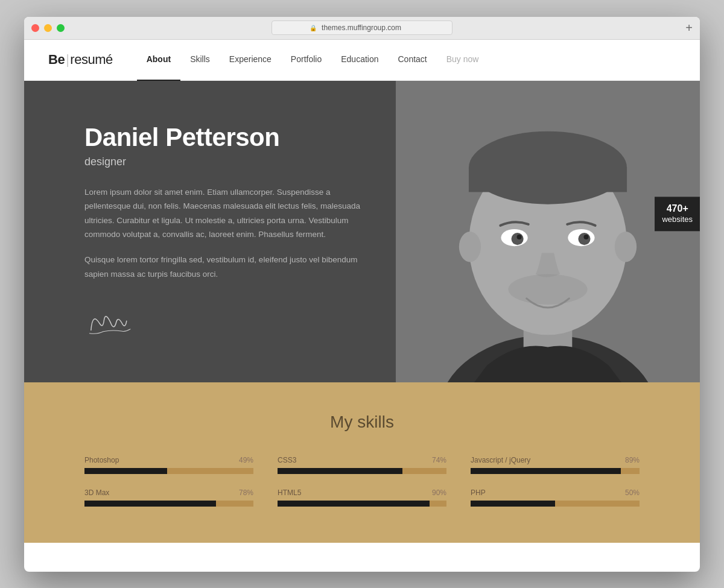 The image size is (724, 588). Describe the element at coordinates (463, 59) in the screenshot. I see `nav-link-buynow: Buy now` at that location.